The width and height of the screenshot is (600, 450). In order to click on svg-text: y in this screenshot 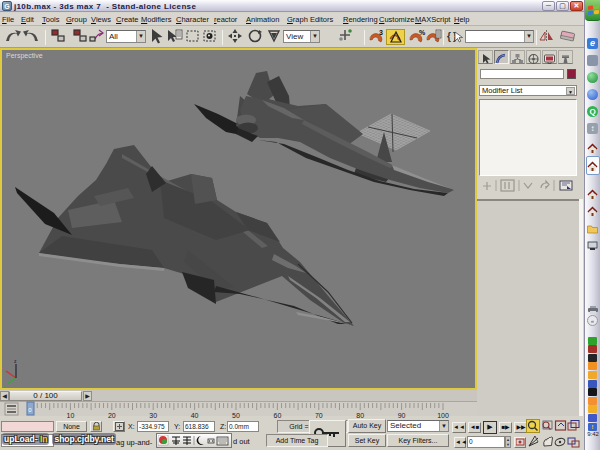, I will do `click(4, 386)`.